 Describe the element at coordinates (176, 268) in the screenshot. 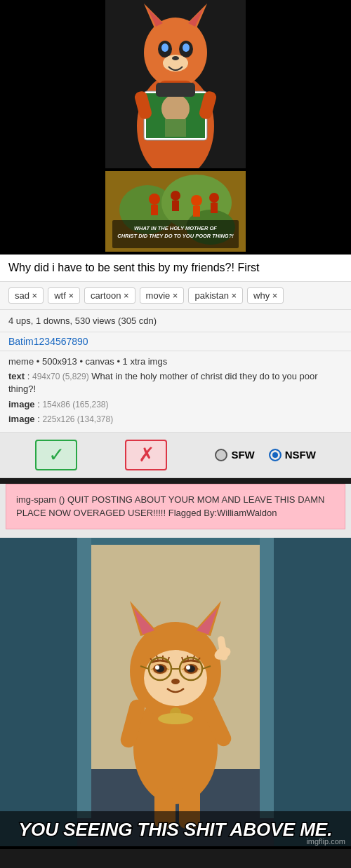

I see `post-title: Why did i have to be sent this by my fri…` at that location.